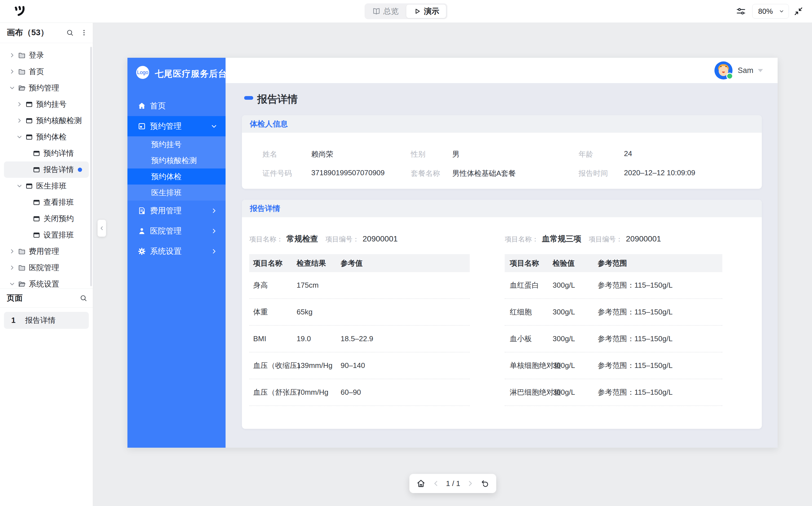 This screenshot has width=812, height=506. What do you see at coordinates (46, 219) in the screenshot?
I see `layer-item: 关闭预约` at bounding box center [46, 219].